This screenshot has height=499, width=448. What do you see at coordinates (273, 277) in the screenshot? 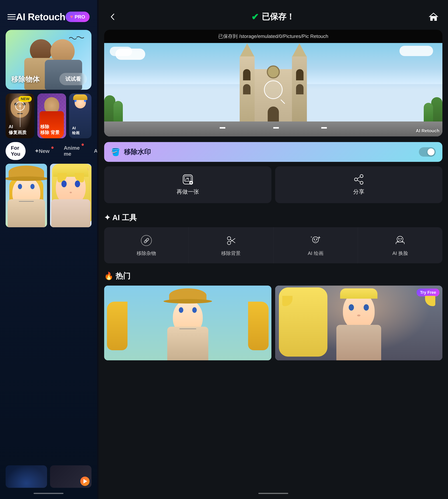
I see `hot-section-header: 🔥 热门` at bounding box center [273, 277].